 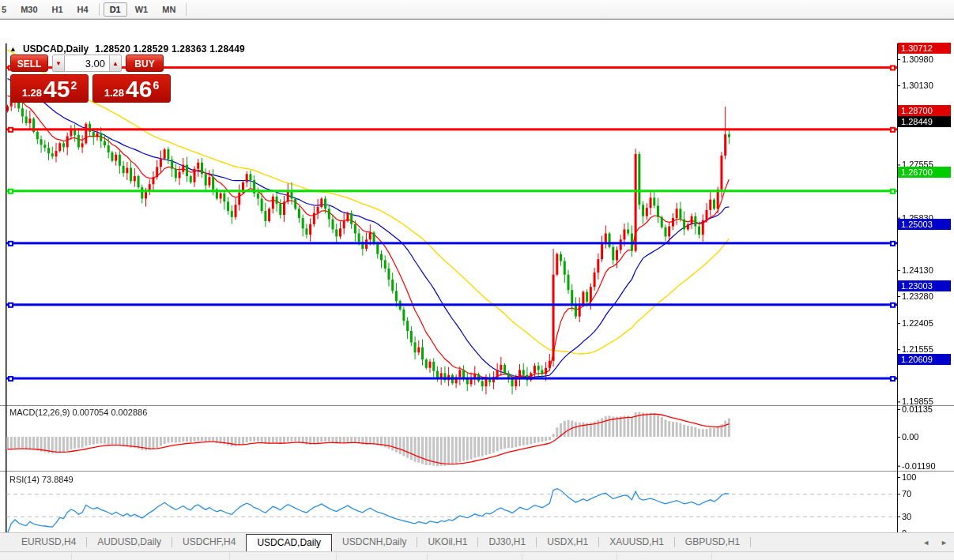 I want to click on timeframe-h4-button: H4, so click(x=83, y=9).